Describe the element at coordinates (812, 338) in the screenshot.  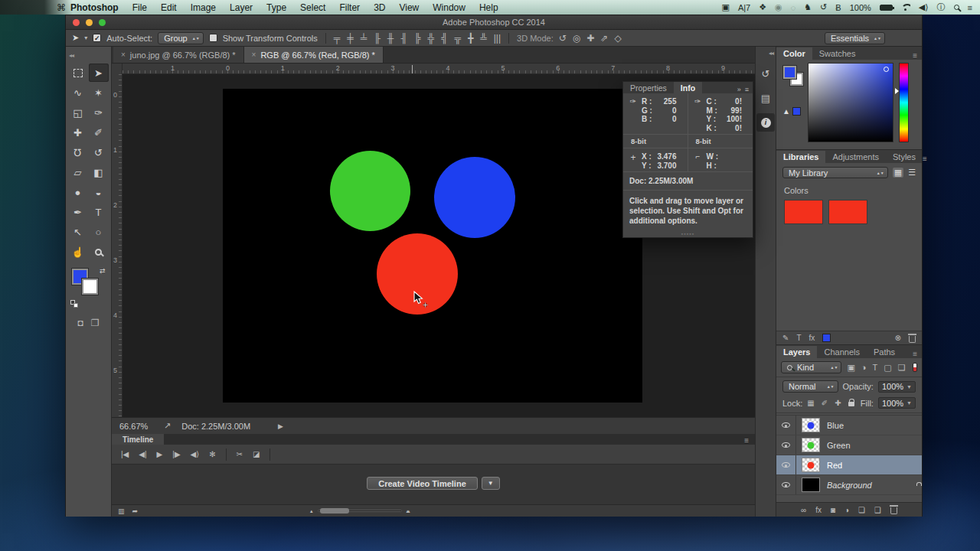
I see `add-layer-style-icon: fx` at that location.